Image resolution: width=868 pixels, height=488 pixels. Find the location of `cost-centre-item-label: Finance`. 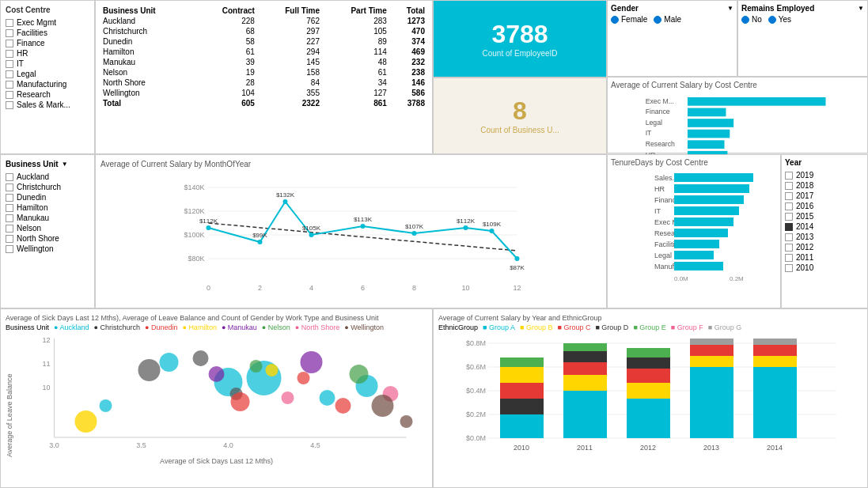

cost-centre-item-label: Finance is located at coordinates (31, 43).